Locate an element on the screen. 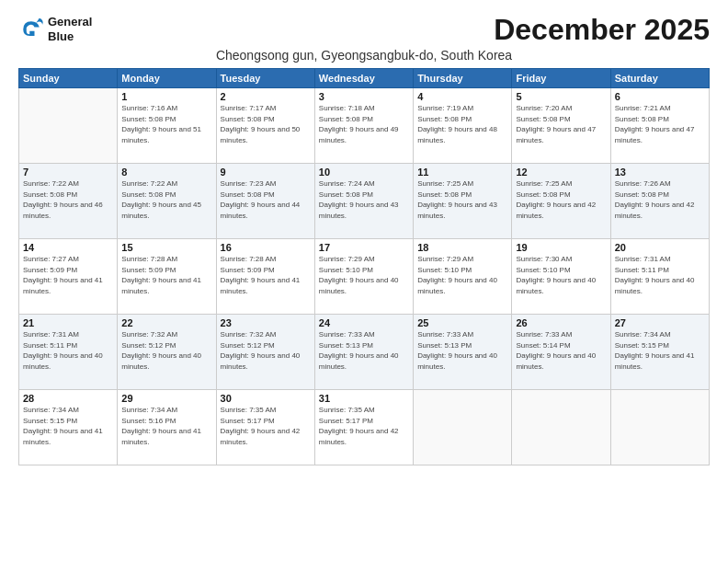  day-number: 10 is located at coordinates (364, 172).